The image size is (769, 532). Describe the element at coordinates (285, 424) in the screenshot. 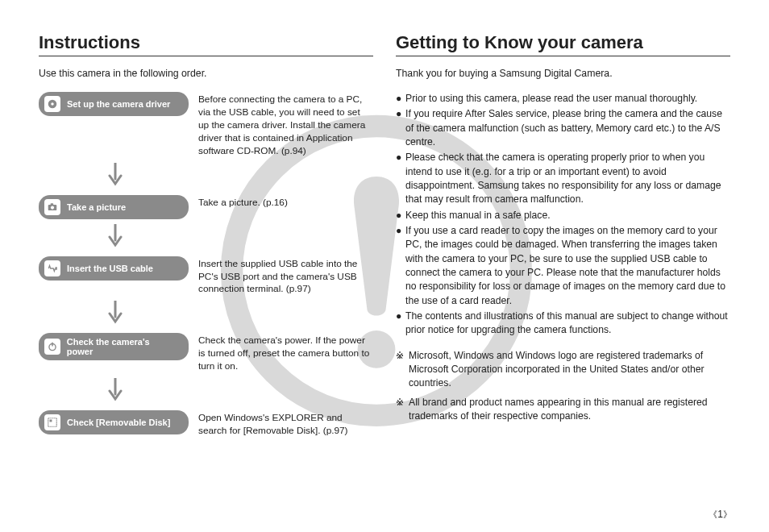

I see `step-text: Open Windows's EXPLORER and search for […` at that location.